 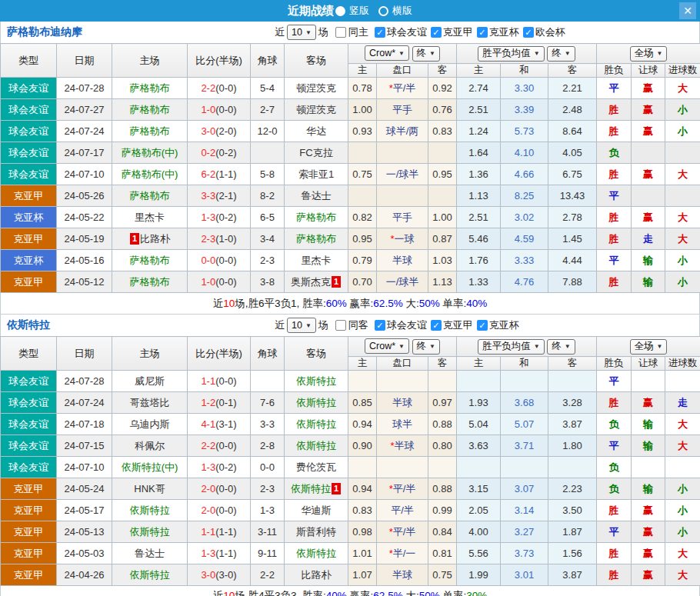 What do you see at coordinates (402, 11) in the screenshot?
I see `layout-radio-horizontal-label: 横版` at bounding box center [402, 11].